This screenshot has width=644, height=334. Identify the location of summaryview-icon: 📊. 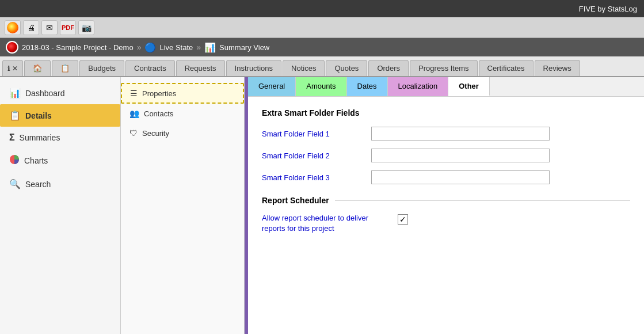
(210, 47).